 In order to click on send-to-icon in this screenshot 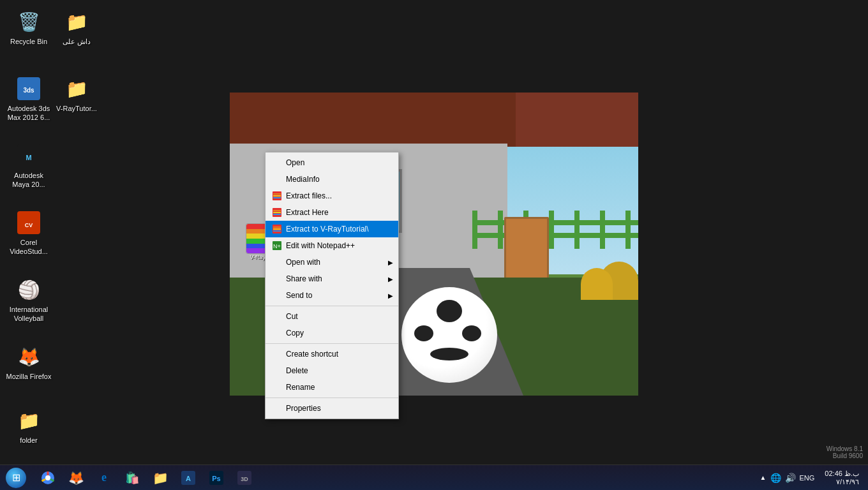, I will do `click(277, 295)`.